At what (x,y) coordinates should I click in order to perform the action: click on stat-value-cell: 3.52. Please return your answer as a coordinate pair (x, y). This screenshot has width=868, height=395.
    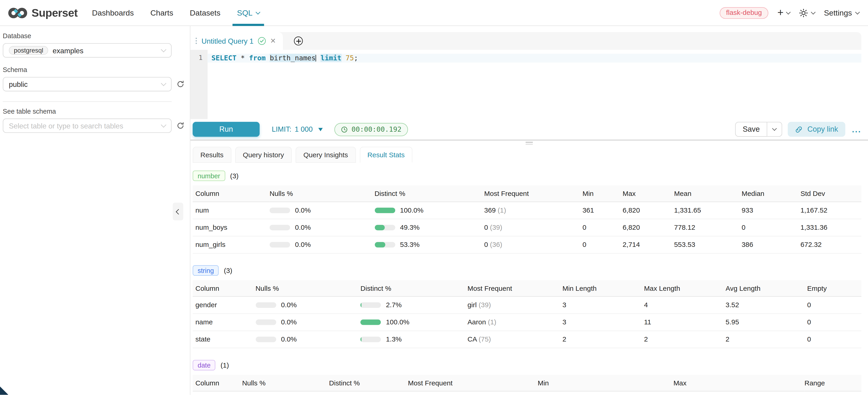
    Looking at the image, I should click on (766, 305).